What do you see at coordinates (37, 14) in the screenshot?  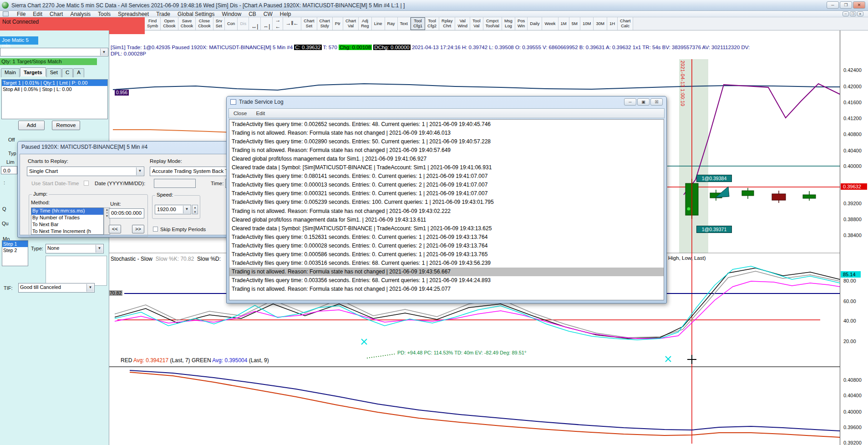 I see `menu-edit: Edit` at bounding box center [37, 14].